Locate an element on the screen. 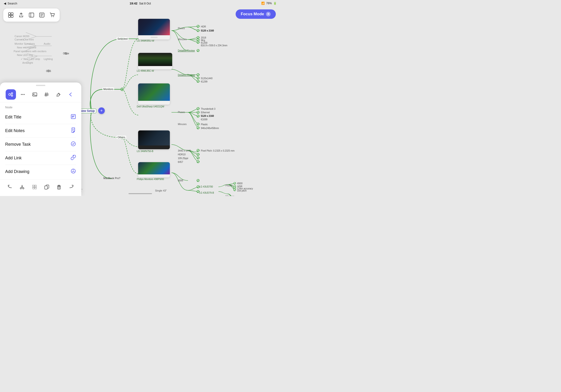 This screenshot has width=561, height=392. edit-title-btn: Edit Title is located at coordinates (41, 117).